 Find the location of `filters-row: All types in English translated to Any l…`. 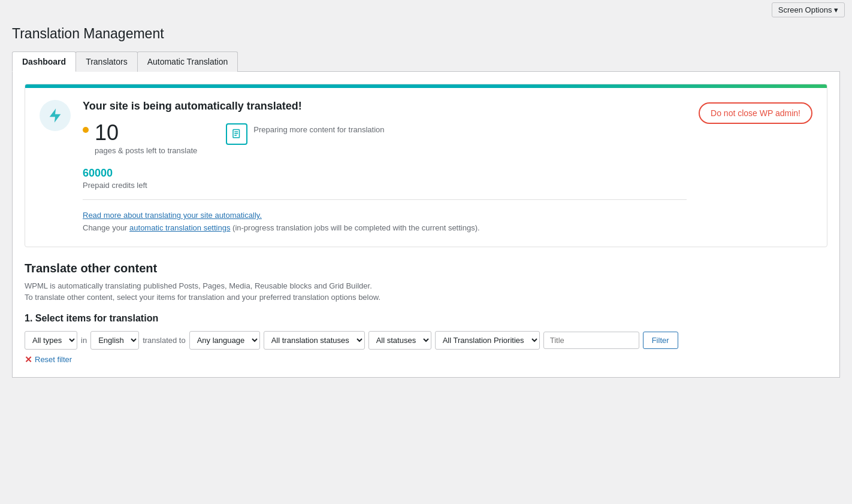

filters-row: All types in English translated to Any l… is located at coordinates (426, 340).